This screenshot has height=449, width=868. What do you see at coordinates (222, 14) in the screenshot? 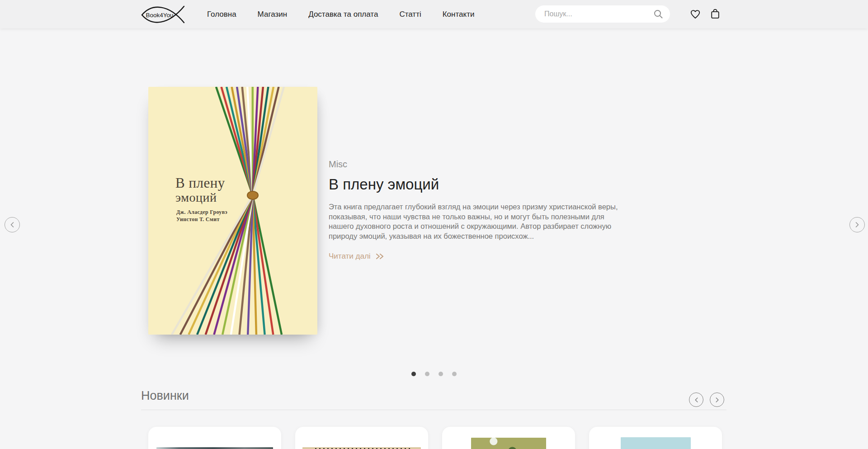
I see `nav-item-home: Головна` at bounding box center [222, 14].